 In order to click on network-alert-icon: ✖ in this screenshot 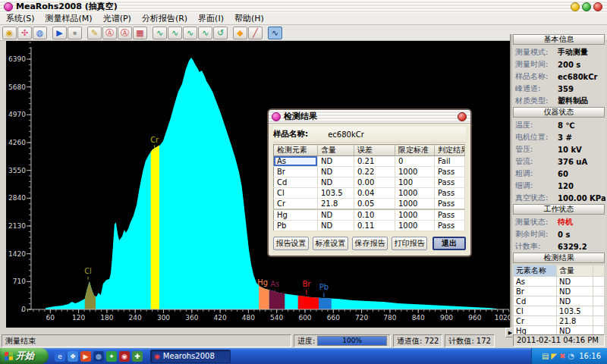, I will do `click(562, 356)`.